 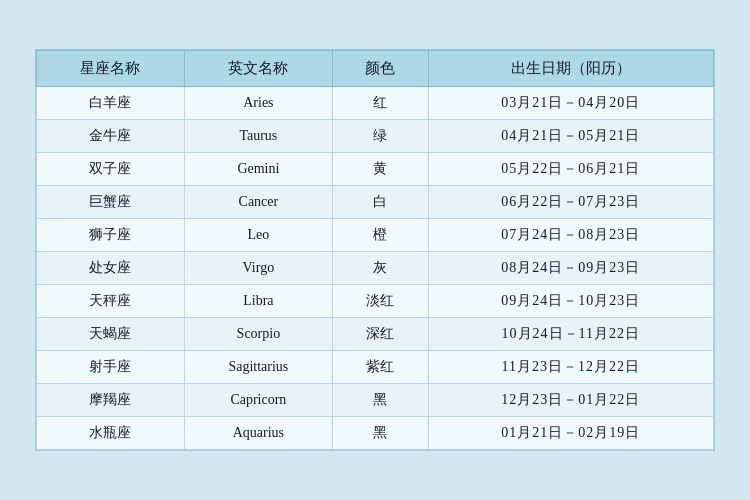 What do you see at coordinates (376, 400) in the screenshot?
I see `table-row: 摩羯座Capricorn黑12月23日－01月22日` at bounding box center [376, 400].